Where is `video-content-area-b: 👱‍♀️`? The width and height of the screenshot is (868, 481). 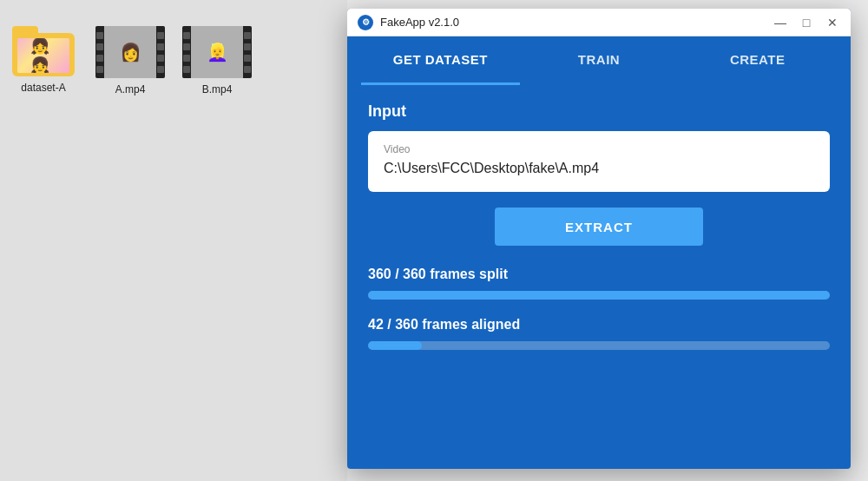
video-content-area-b: 👱‍♀️ is located at coordinates (217, 52).